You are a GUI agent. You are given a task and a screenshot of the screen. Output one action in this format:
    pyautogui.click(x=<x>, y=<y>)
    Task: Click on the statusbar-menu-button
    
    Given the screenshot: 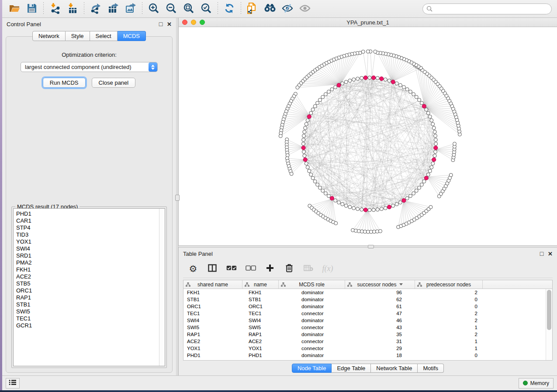 What is the action you would take?
    pyautogui.click(x=13, y=383)
    